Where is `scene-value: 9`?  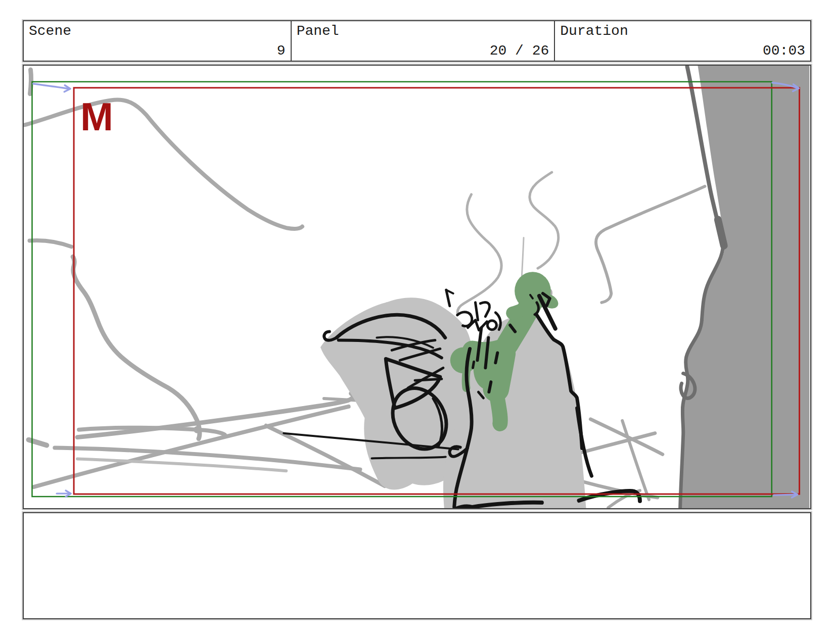 scene-value: 9 is located at coordinates (281, 52).